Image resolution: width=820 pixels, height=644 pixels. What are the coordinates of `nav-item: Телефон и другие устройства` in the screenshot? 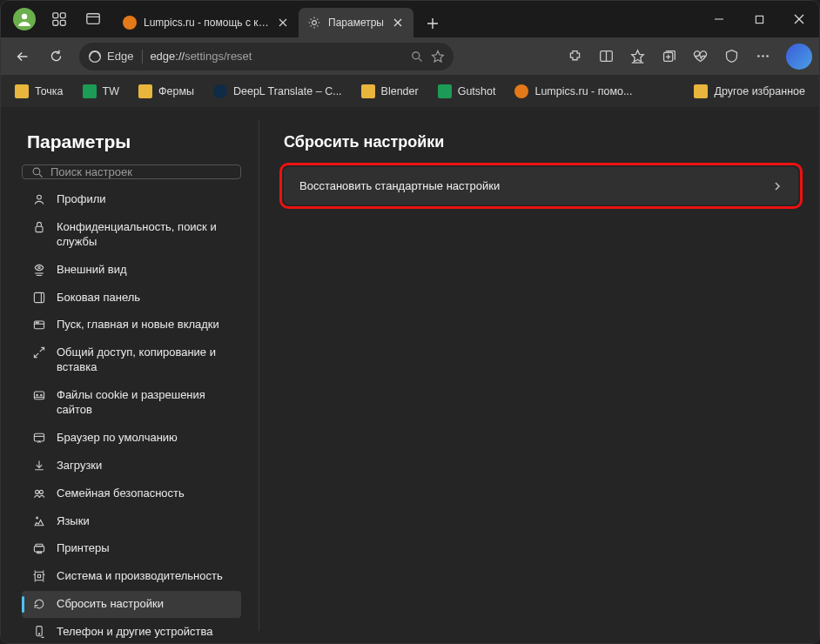 It's located at (131, 631).